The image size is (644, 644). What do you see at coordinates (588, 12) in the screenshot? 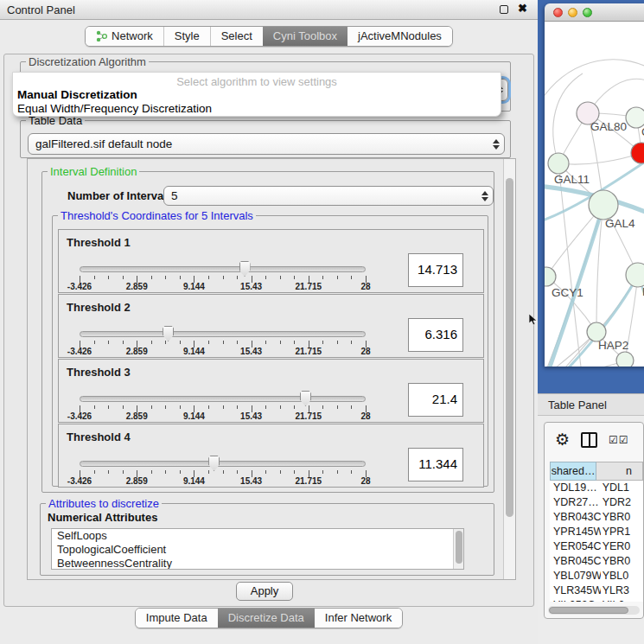
I see `zoom-traffic-light-icon` at bounding box center [588, 12].